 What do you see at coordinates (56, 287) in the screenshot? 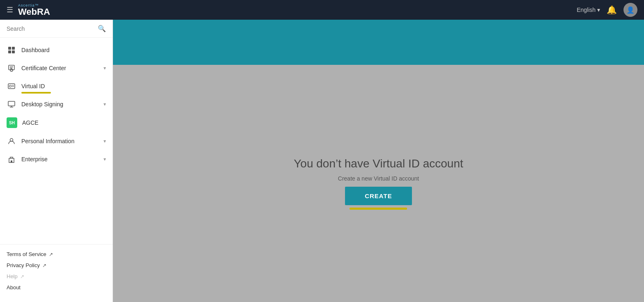
I see `about-link: About` at bounding box center [56, 287].